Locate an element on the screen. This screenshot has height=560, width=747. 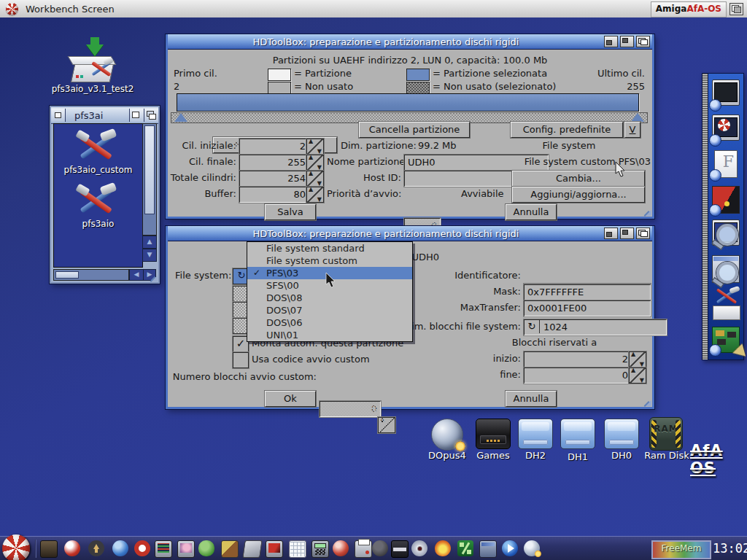
disk-tools-icon is located at coordinates (726, 305).